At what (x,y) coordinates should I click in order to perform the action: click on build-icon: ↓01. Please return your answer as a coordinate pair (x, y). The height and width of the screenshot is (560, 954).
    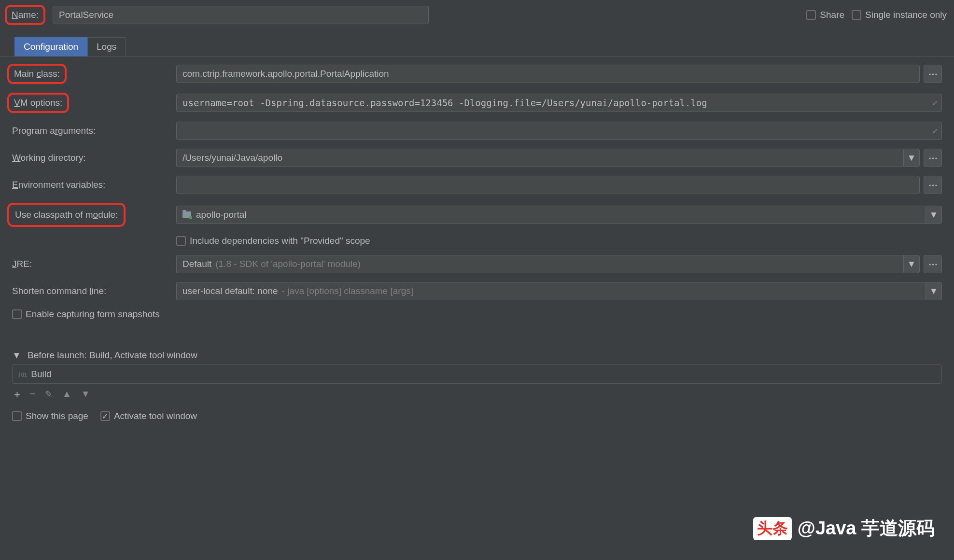
    Looking at the image, I should click on (22, 374).